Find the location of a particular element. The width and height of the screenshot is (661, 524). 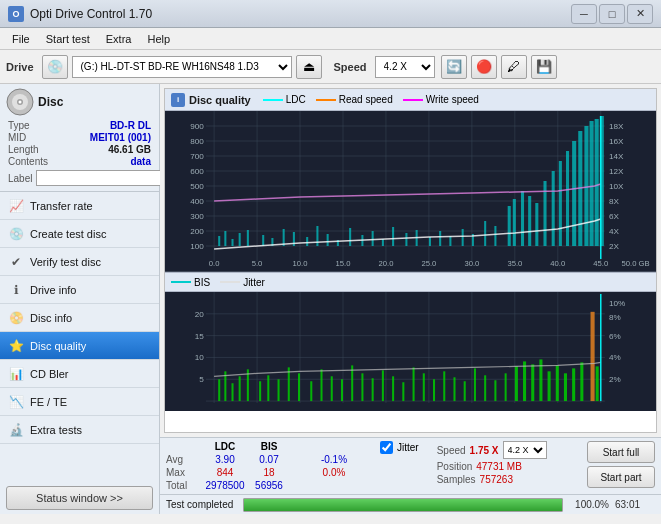

col-gap is located at coordinates (297, 446).